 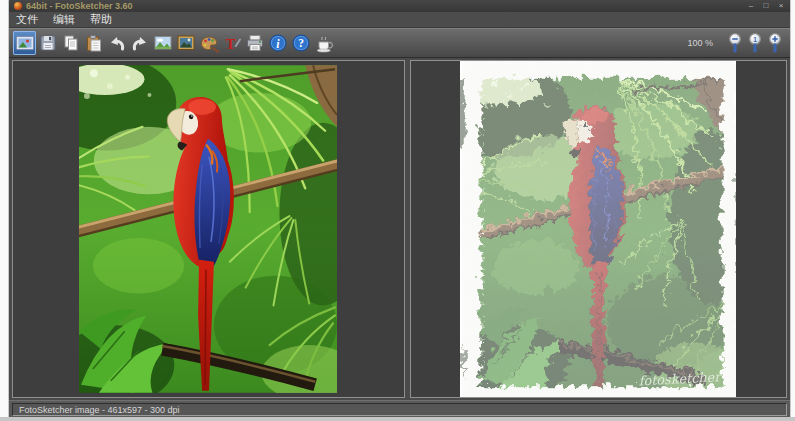 I want to click on palette-icon, so click(x=209, y=43).